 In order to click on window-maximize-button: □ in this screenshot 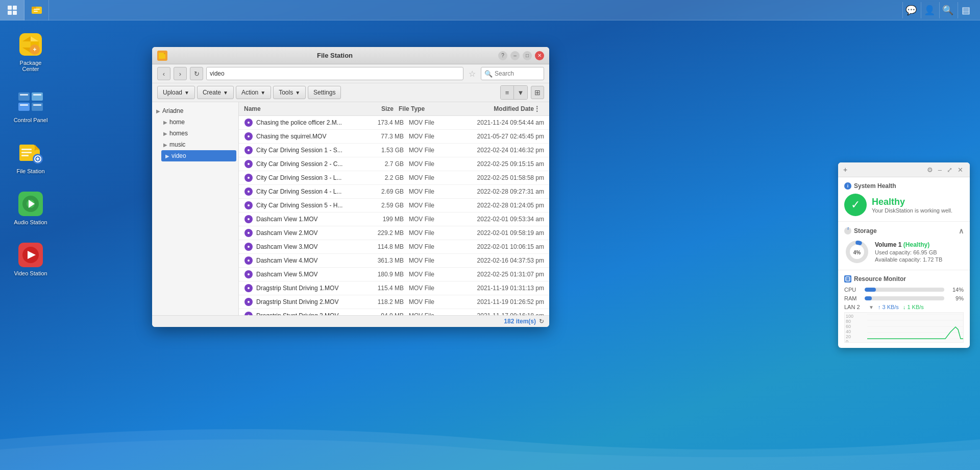, I will do `click(527, 56)`.